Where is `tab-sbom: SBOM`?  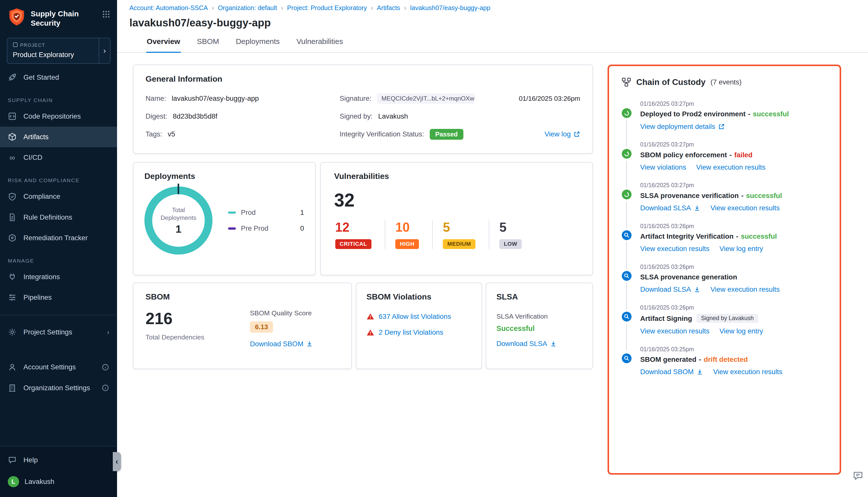
tab-sbom: SBOM is located at coordinates (208, 45).